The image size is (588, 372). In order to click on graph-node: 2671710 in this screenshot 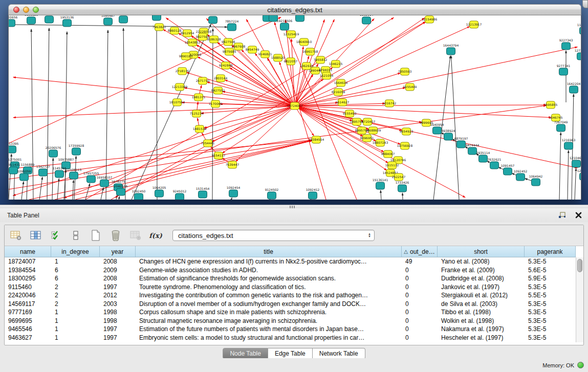, I will do `click(203, 81)`.